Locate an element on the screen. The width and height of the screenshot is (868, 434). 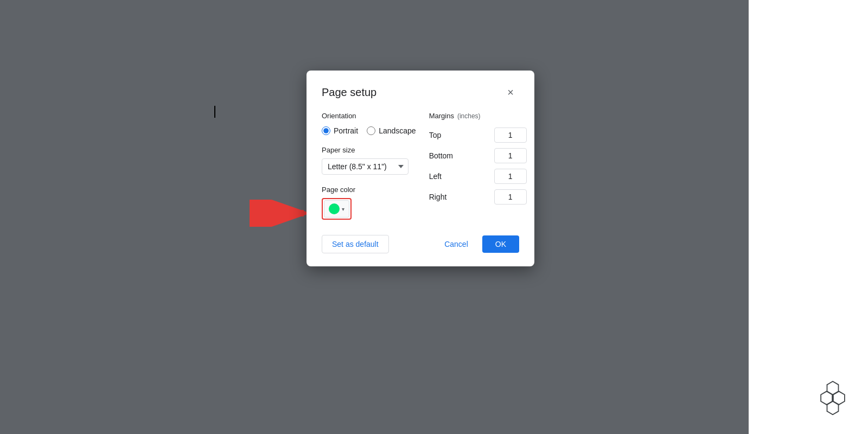
orientation-label: Orientation is located at coordinates (369, 116).